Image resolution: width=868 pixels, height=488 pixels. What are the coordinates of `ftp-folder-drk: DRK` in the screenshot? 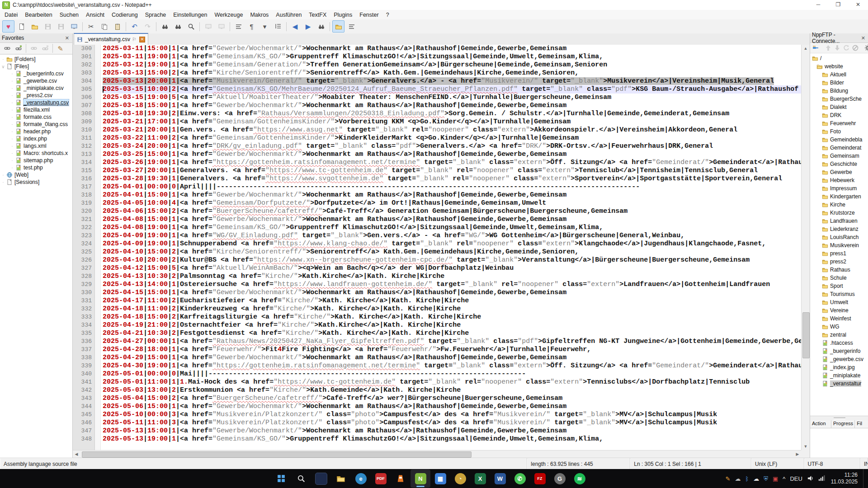 It's located at (839, 115).